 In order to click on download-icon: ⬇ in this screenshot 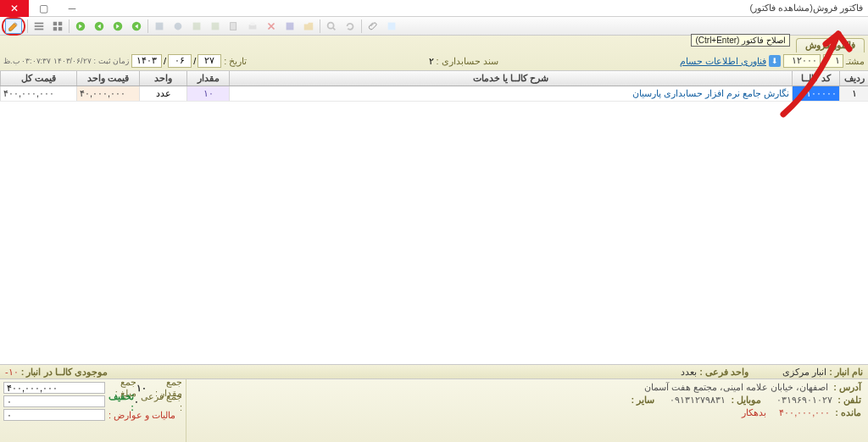, I will do `click(775, 61)`.